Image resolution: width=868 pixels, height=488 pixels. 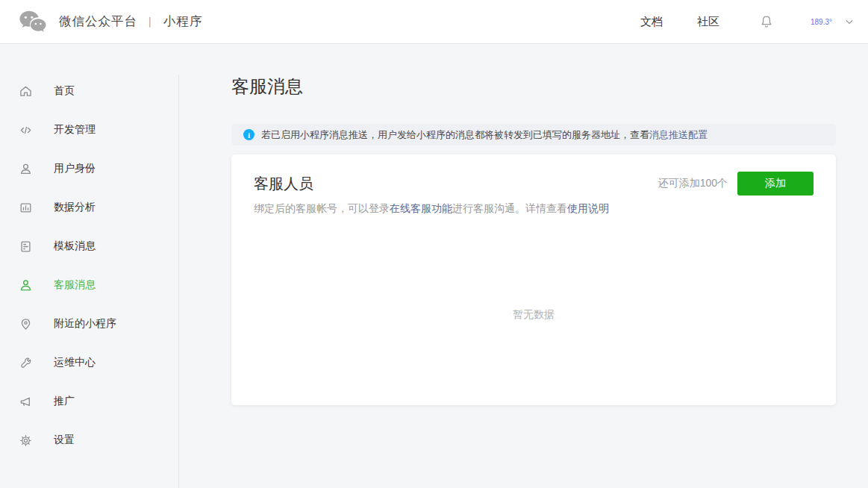 I want to click on sidebar-item-label: 首页, so click(x=64, y=91).